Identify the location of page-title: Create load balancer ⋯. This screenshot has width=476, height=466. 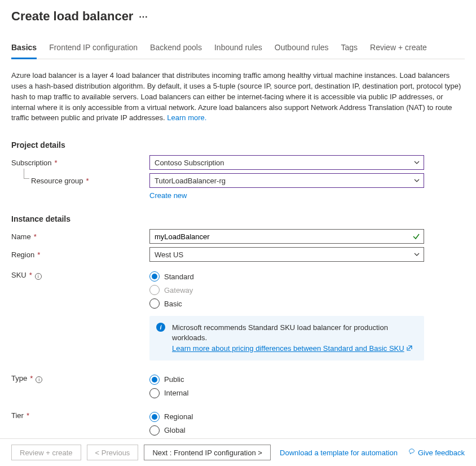
(238, 16).